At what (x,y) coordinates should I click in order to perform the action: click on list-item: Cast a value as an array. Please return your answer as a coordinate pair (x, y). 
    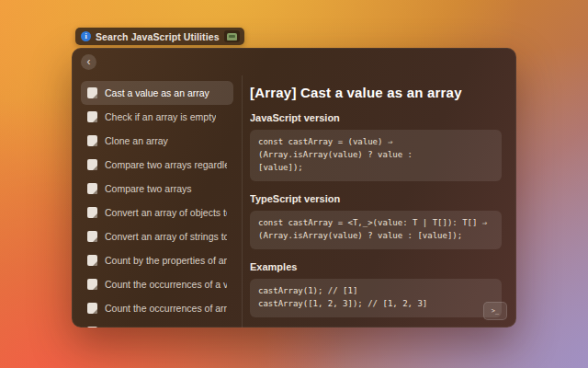
    Looking at the image, I should click on (157, 93).